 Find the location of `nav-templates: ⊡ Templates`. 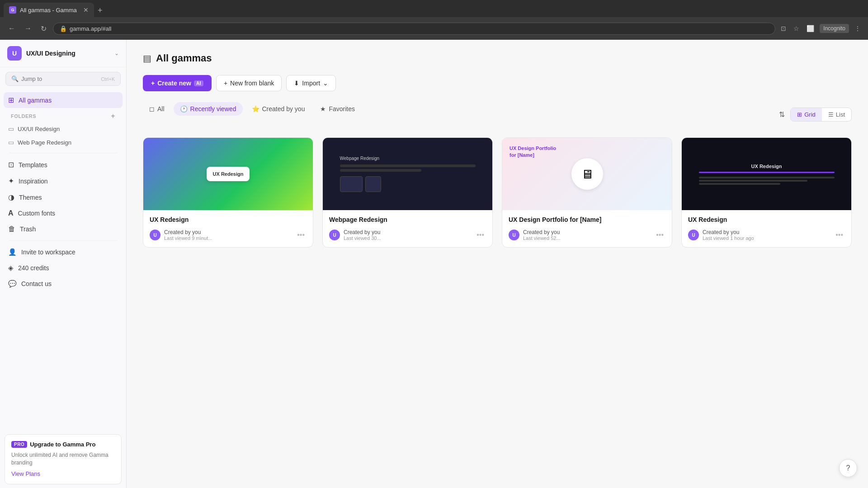

nav-templates: ⊡ Templates is located at coordinates (63, 164).